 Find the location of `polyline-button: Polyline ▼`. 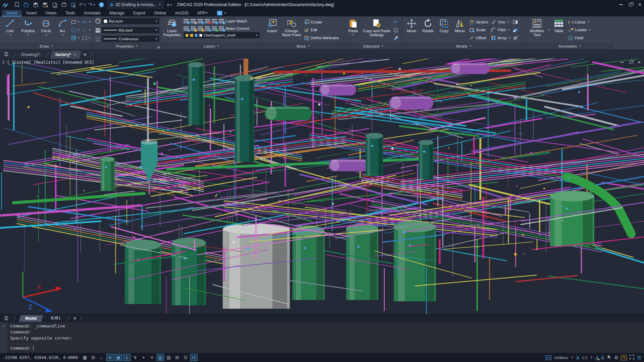

polyline-button: Polyline ▼ is located at coordinates (28, 30).